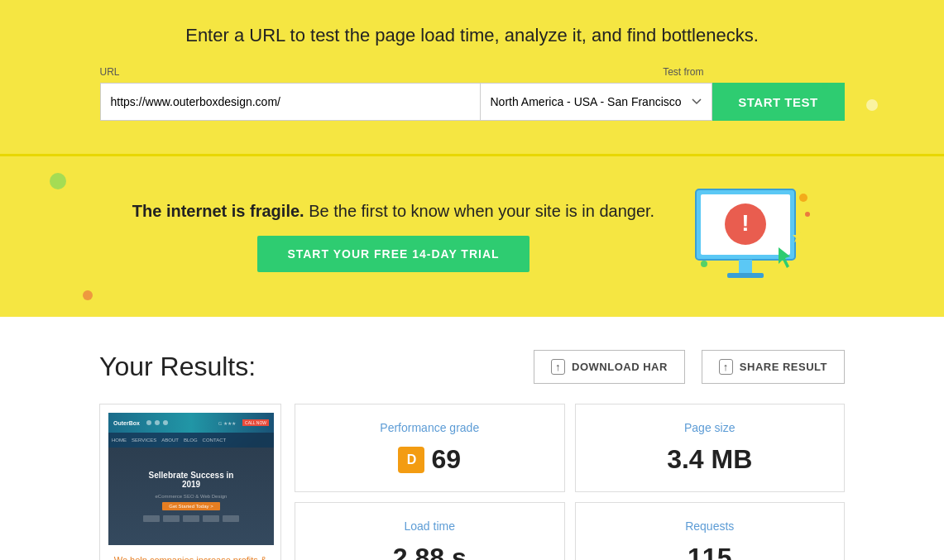 This screenshot has width=944, height=560. I want to click on metric-card-requests: Requests 115, so click(710, 531).